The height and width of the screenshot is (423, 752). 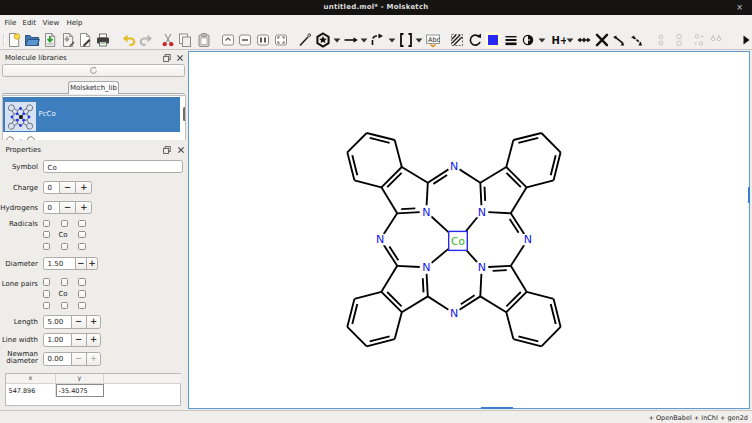 What do you see at coordinates (79, 322) in the screenshot?
I see `length-decrement-button: −` at bounding box center [79, 322].